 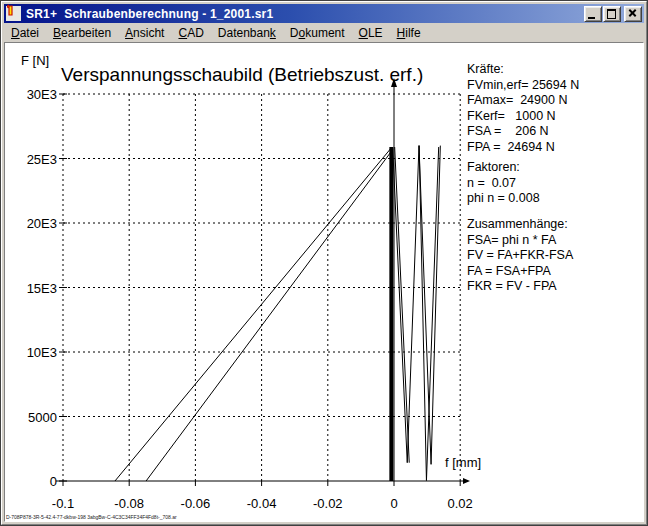 I want to click on info-line: FSA = 206 N, so click(x=555, y=132).